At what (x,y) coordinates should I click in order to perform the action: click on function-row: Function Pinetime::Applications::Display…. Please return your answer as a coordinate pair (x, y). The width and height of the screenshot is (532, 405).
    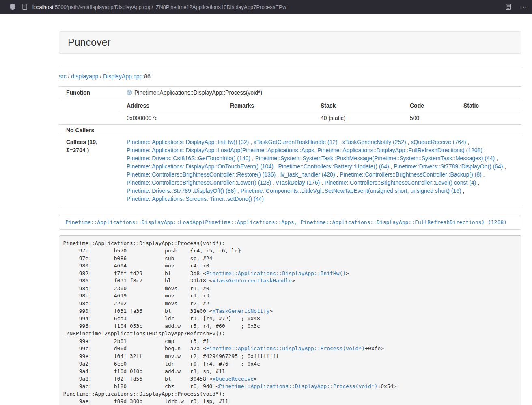
    Looking at the image, I should click on (290, 93).